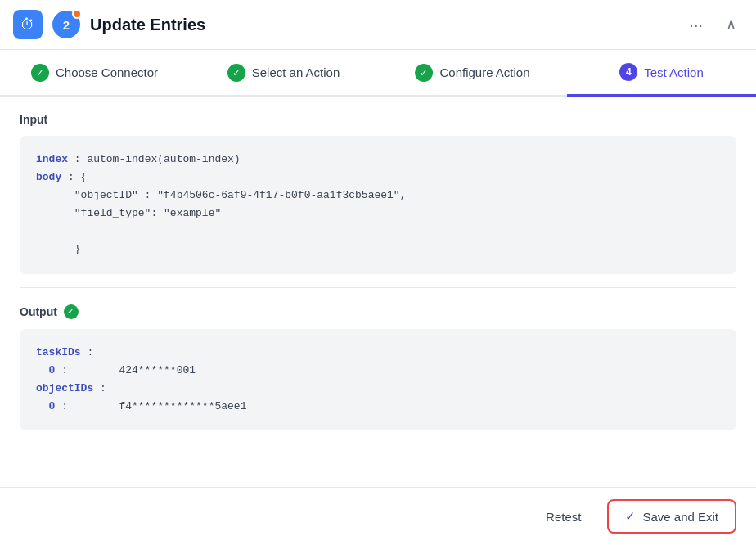 This screenshot has width=756, height=545. Describe the element at coordinates (378, 25) in the screenshot. I see `header: ⏱ 2 Update Entries ··· ∧` at that location.